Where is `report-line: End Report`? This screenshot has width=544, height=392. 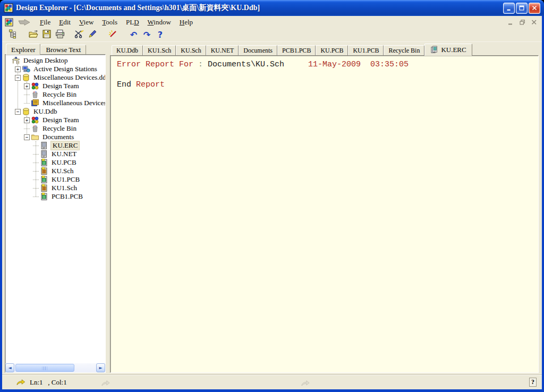
report-line: End Report is located at coordinates (324, 85).